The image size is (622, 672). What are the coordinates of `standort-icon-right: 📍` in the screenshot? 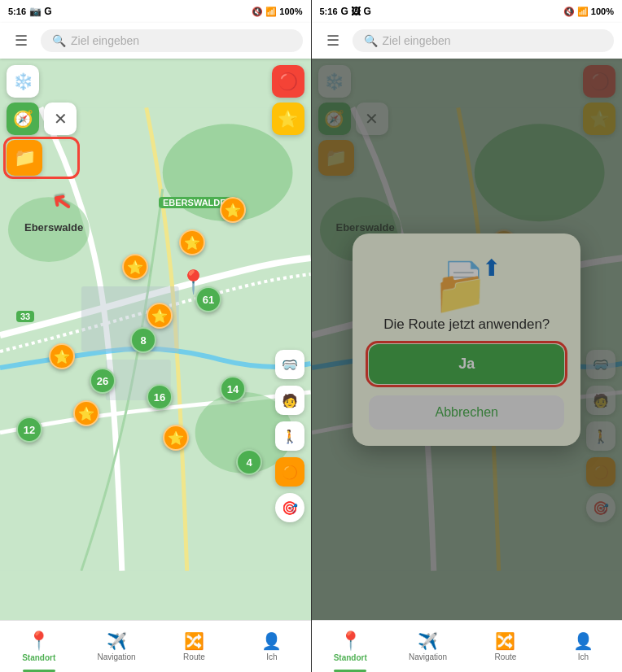 It's located at (350, 641).